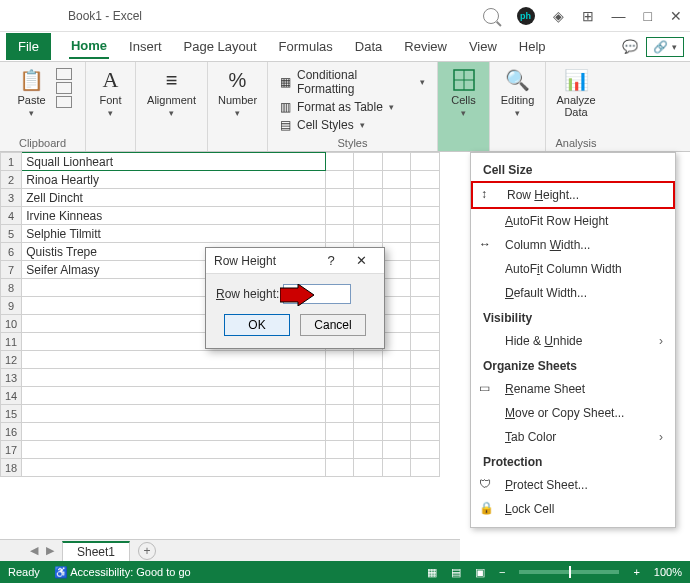 The height and width of the screenshot is (583, 690). What do you see at coordinates (573, 293) in the screenshot?
I see `menu-default-width: Default Width...` at bounding box center [573, 293].